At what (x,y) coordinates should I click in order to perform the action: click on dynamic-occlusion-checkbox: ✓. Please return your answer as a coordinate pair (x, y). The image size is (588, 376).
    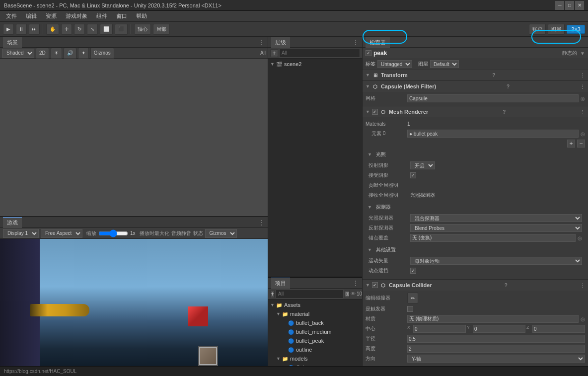
    Looking at the image, I should click on (413, 271).